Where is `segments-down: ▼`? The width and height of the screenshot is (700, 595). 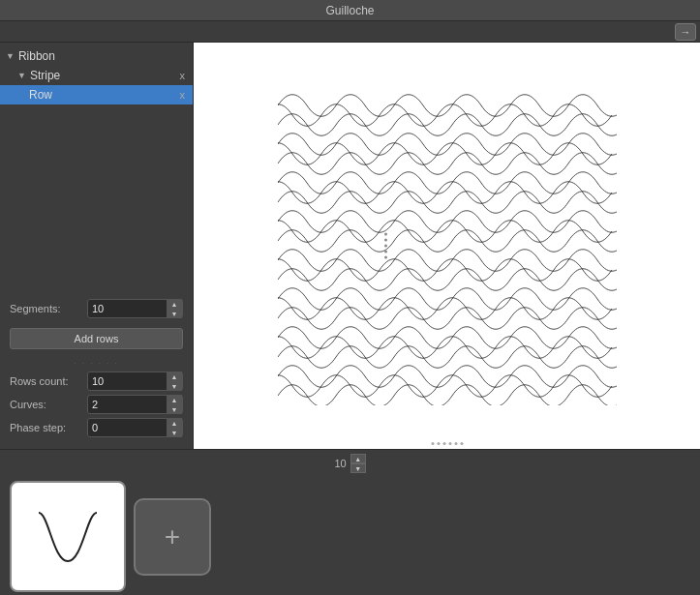 segments-down: ▼ is located at coordinates (174, 313).